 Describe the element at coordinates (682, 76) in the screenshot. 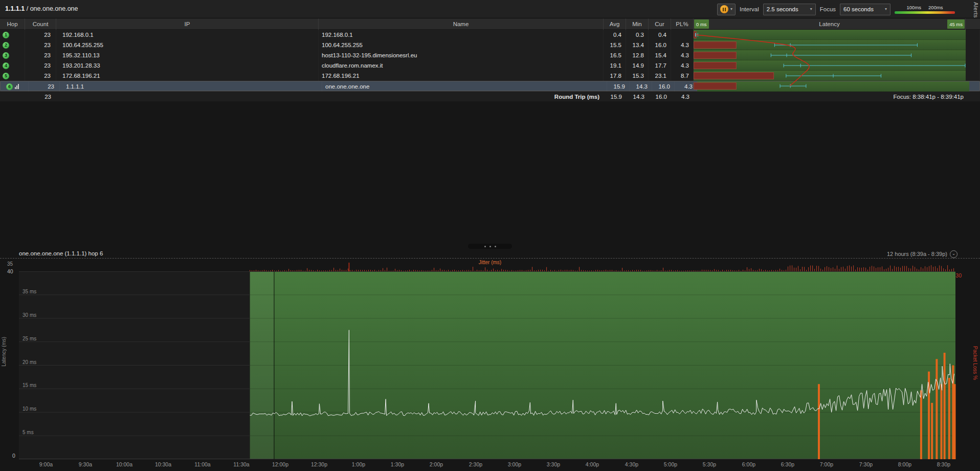

I see `cell-pl: 8.7` at that location.